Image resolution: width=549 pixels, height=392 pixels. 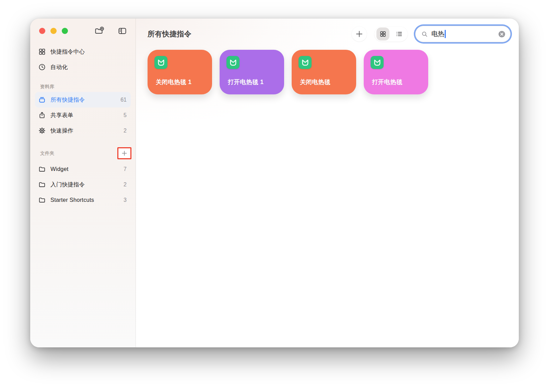 I want to click on sidebar-item-quick-actions: 快速操作 2, so click(x=83, y=130).